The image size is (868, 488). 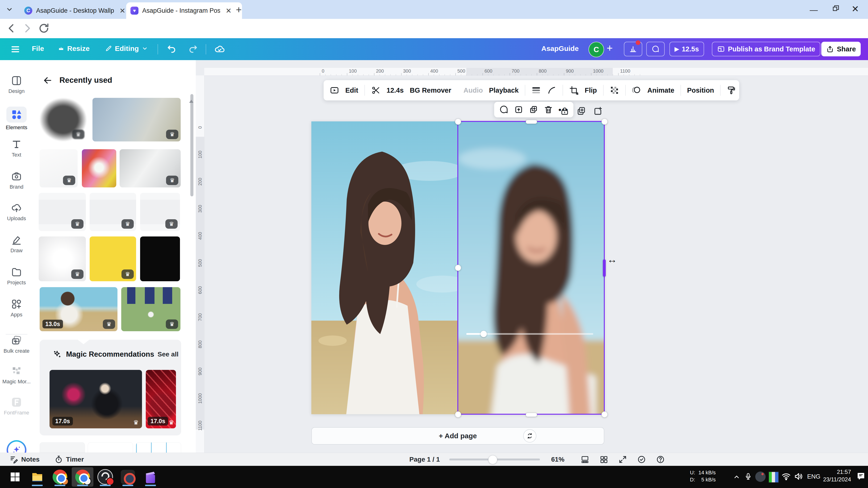 What do you see at coordinates (17, 276) in the screenshot?
I see `sidebar-item-projects: Projects` at bounding box center [17, 276].